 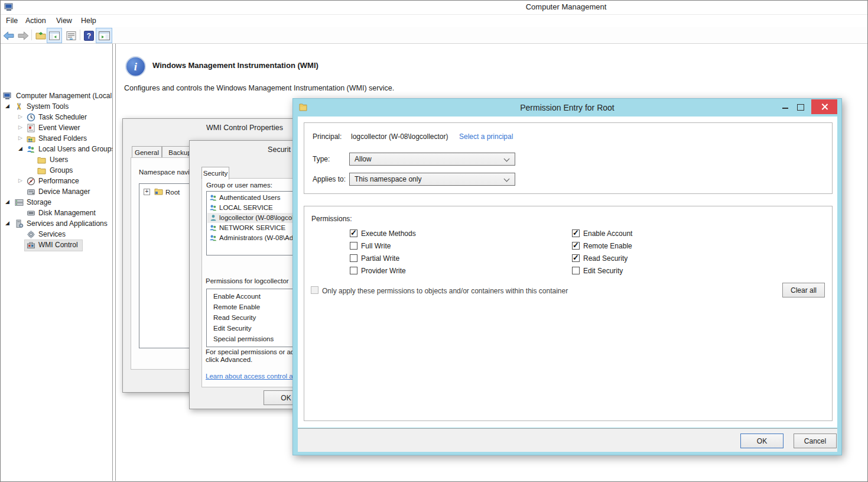 I want to click on menu-file: File, so click(x=12, y=21).